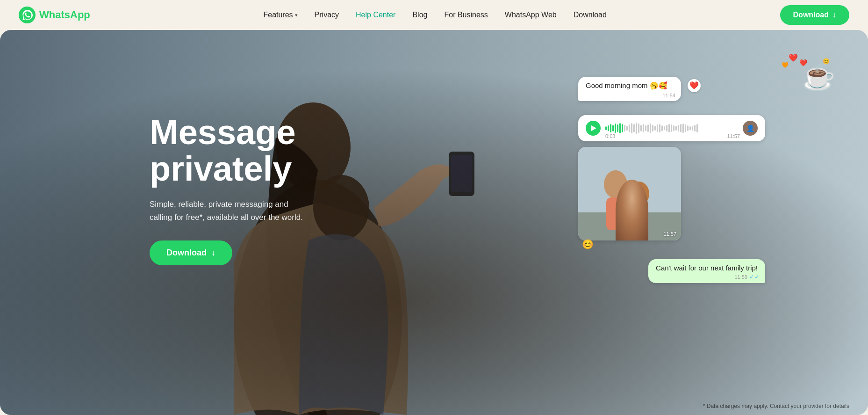  Describe the element at coordinates (466, 15) in the screenshot. I see `nav-for-business: For Business` at that location.